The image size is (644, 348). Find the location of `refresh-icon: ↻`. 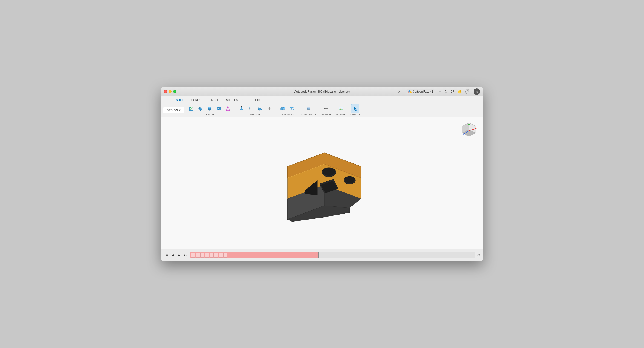

refresh-icon: ↻ is located at coordinates (446, 92).